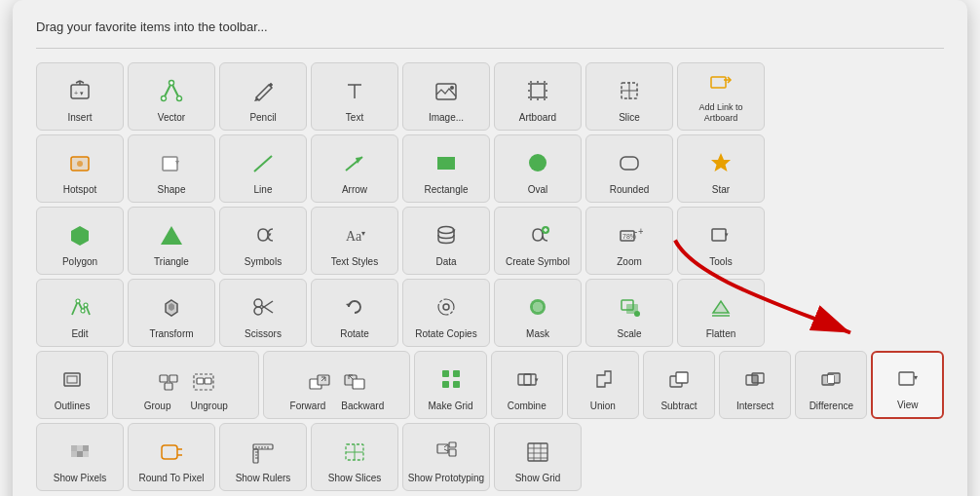  I want to click on artboard-icon, so click(538, 91).